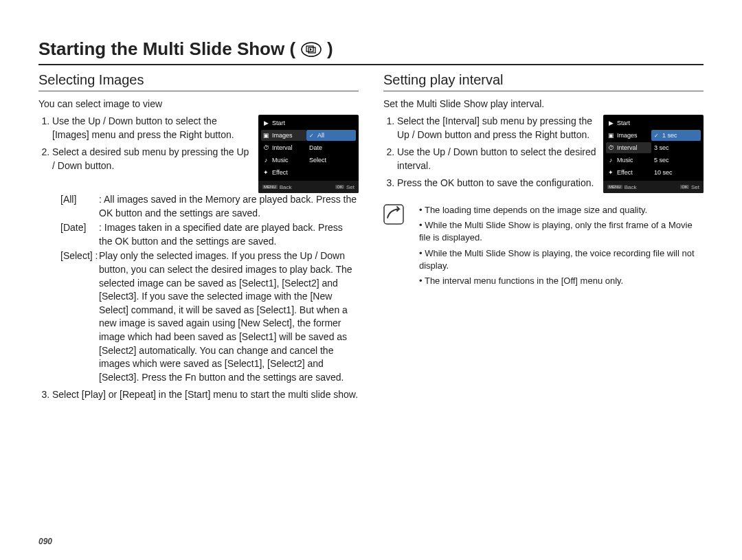 This screenshot has width=742, height=560. What do you see at coordinates (167, 49) in the screenshot?
I see `title-text: Starting the Multi Slide Show (` at bounding box center [167, 49].